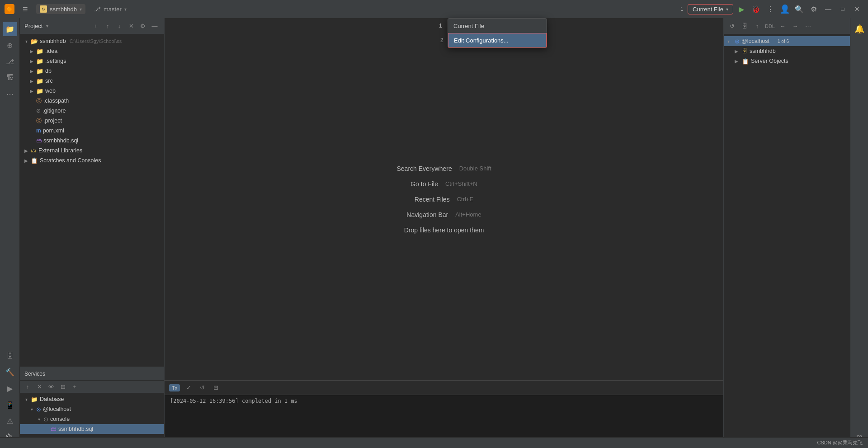 Image resolution: width=868 pixels, height=448 pixels. Describe the element at coordinates (63, 387) in the screenshot. I see `services-add-group-btn: ⊞` at that location.